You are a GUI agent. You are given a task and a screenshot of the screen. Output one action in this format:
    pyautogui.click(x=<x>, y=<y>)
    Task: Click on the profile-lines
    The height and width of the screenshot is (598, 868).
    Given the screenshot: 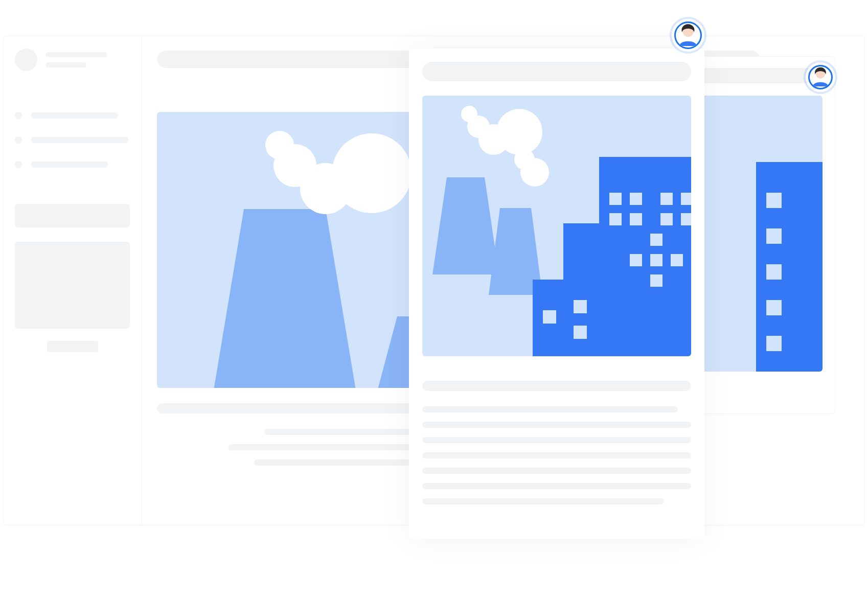 What is the action you would take?
    pyautogui.click(x=76, y=60)
    